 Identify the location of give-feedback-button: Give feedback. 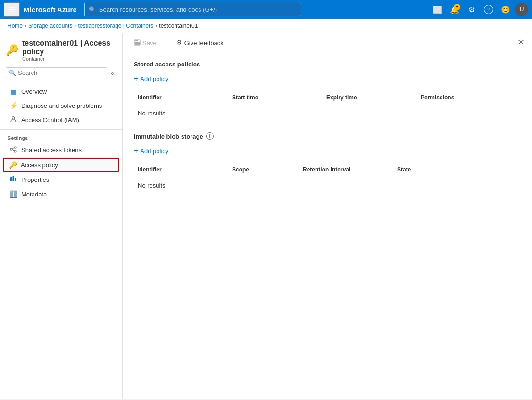
(200, 43).